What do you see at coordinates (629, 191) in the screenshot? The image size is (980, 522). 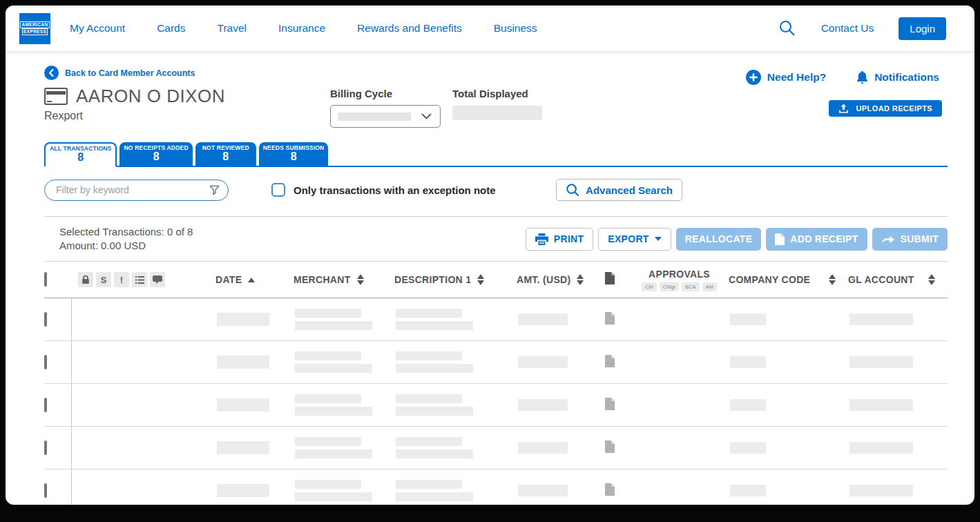 I see `advanced-search-label: Advanced Search` at bounding box center [629, 191].